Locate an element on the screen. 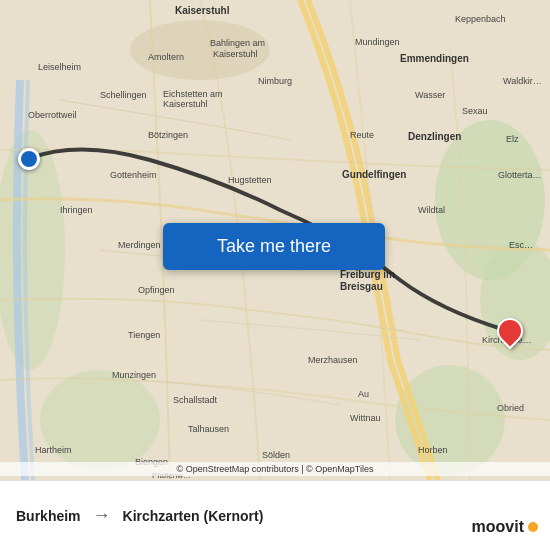 This screenshot has height=550, width=550. svg-text: Reute is located at coordinates (362, 135).